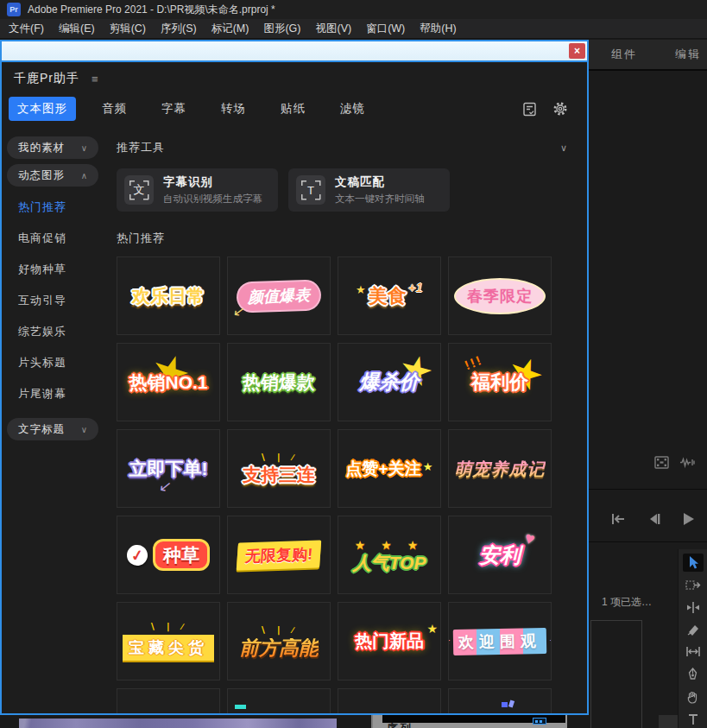 The image size is (707, 728). What do you see at coordinates (500, 295) in the screenshot?
I see `sticker-spring-limited: 春季限定` at bounding box center [500, 295].